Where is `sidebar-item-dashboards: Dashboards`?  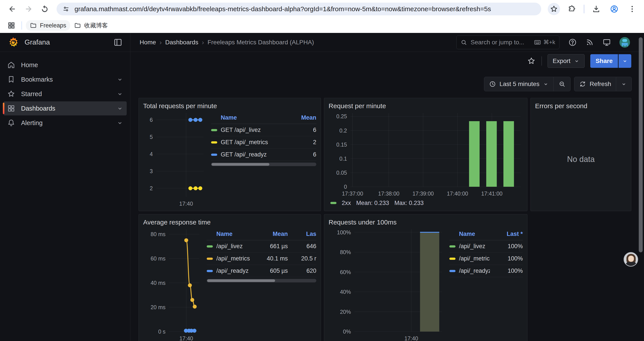 sidebar-item-dashboards: Dashboards is located at coordinates (65, 108).